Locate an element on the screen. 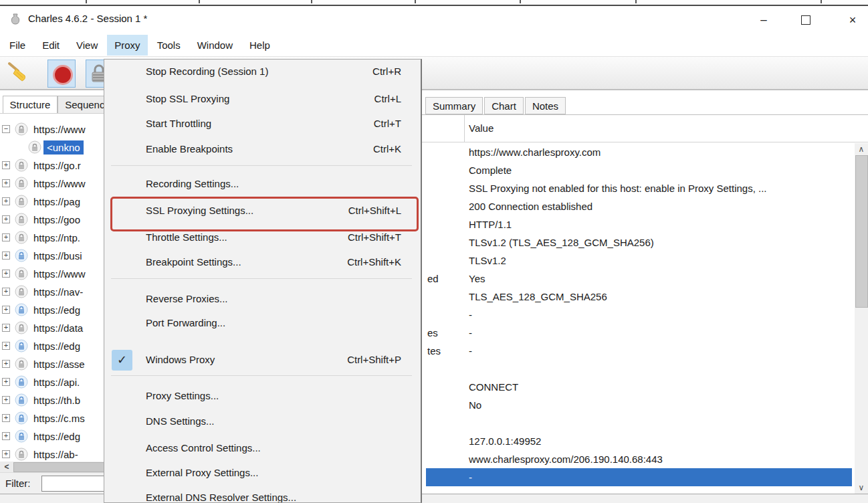 This screenshot has width=868, height=503. table-row: No is located at coordinates (639, 405).